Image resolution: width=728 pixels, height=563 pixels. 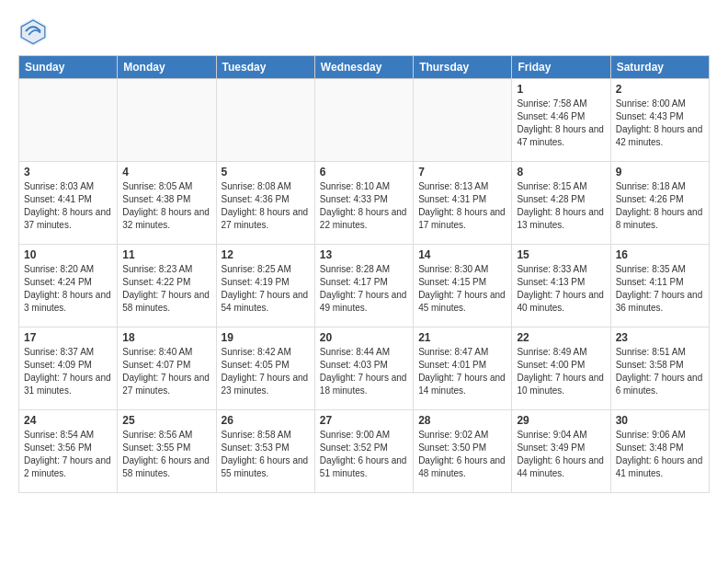 I want to click on week-row-4: 17Sunrise: 8:37 AM Sunset: 4:09 PM Dayli…, so click(x=364, y=369).